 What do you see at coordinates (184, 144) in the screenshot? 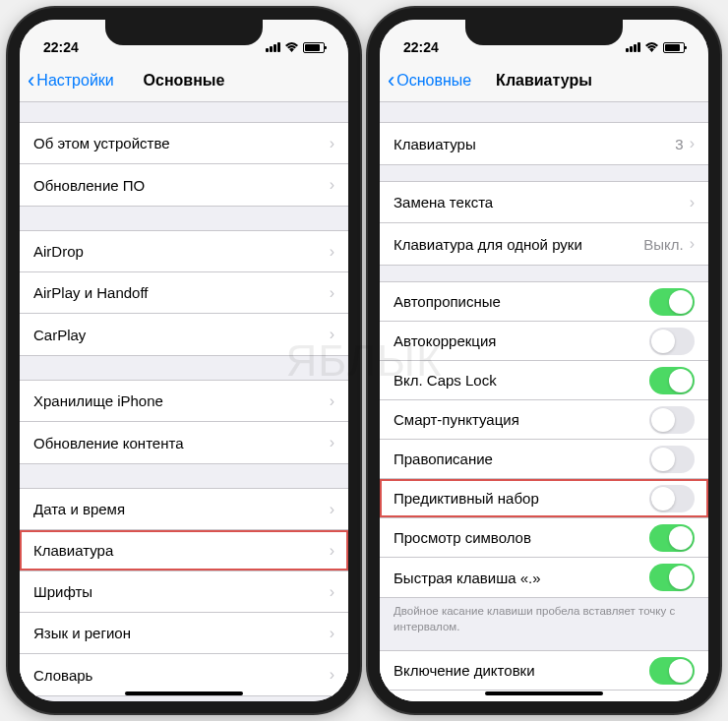
I see `row-about-device: Об этом устройстве ›` at bounding box center [184, 144].